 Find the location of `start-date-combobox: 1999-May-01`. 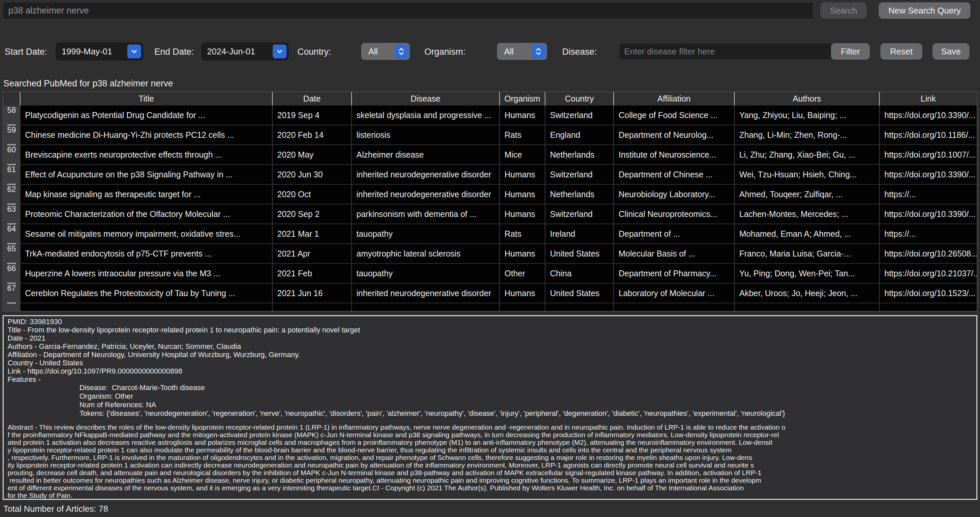

start-date-combobox: 1999-May-01 is located at coordinates (100, 52).